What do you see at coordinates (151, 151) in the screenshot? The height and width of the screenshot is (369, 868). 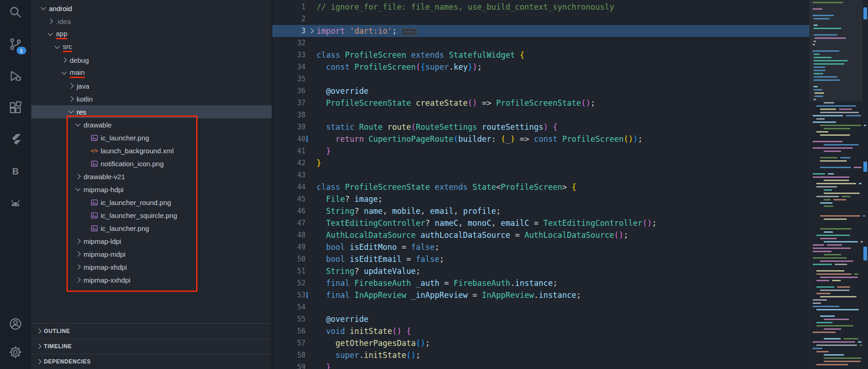 I see `tree-item-launch-background-xml: </>launch_background.xml` at bounding box center [151, 151].